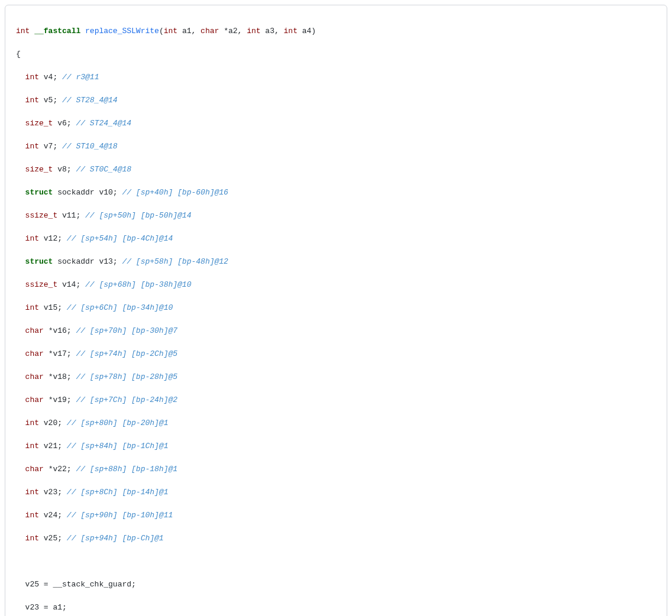  What do you see at coordinates (336, 77) in the screenshot?
I see `code-line: int v4; // r3@11` at bounding box center [336, 77].